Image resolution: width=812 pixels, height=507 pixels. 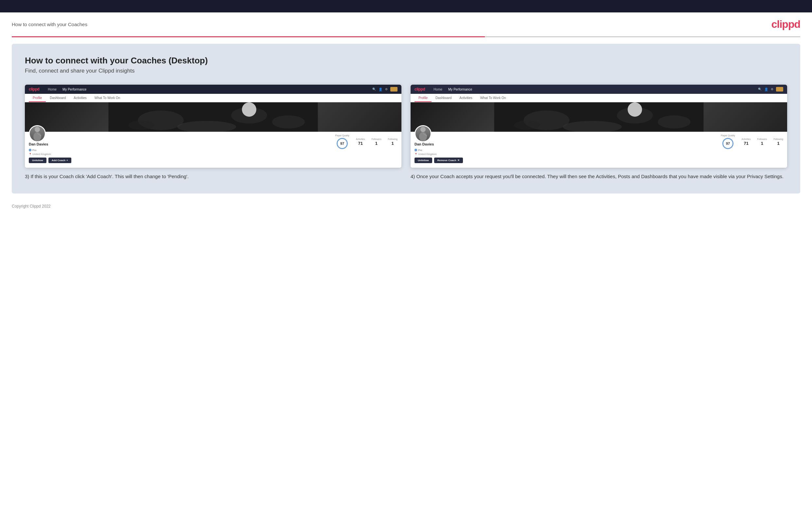 I want to click on header-title: How to connect with your Coaches, so click(x=50, y=24).